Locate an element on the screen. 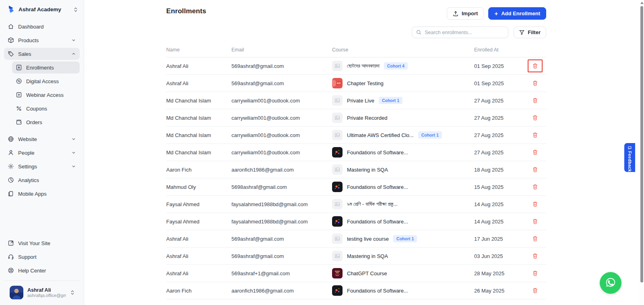 This screenshot has height=305, width=644. cohort-badge: Cohort 4 is located at coordinates (396, 66).